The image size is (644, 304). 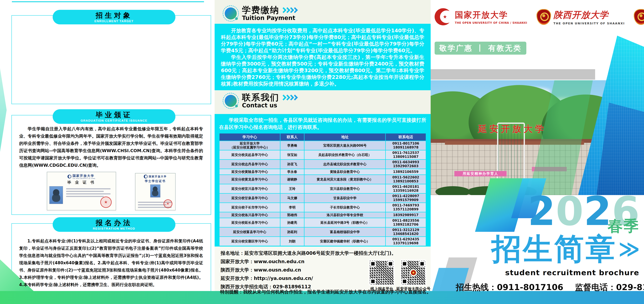 What do you see at coordinates (572, 273) in the screenshot?
I see `brochure-subtitle: student recruitment brochure` at bounding box center [572, 273].